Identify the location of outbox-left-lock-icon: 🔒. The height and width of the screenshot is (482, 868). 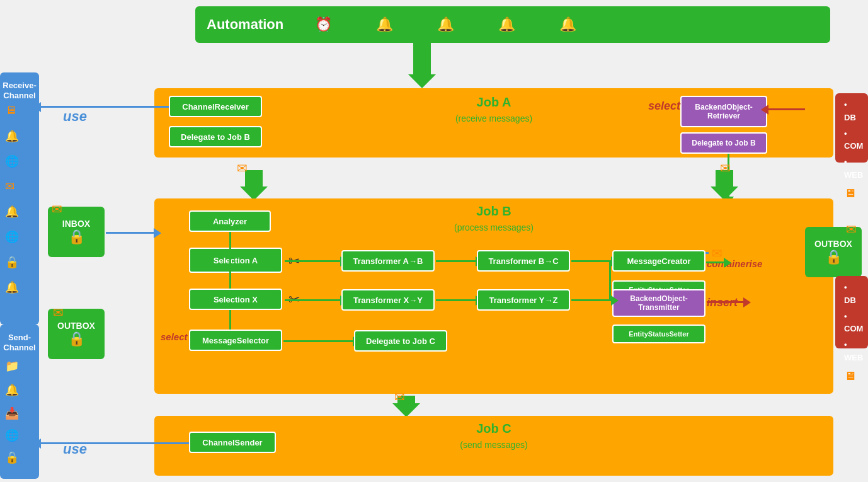
(77, 339).